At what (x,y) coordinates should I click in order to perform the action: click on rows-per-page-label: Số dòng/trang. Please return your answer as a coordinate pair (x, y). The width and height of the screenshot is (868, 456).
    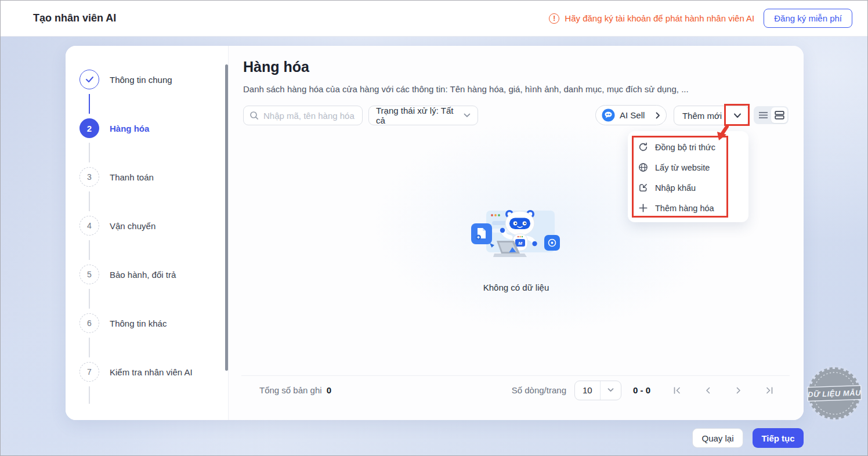
    Looking at the image, I should click on (539, 390).